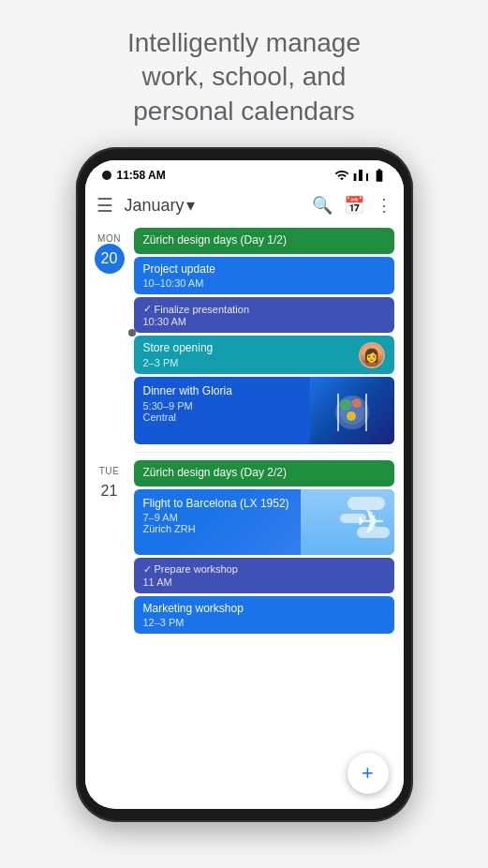 This screenshot has width=488, height=868. I want to click on plane-icon: ✈, so click(371, 522).